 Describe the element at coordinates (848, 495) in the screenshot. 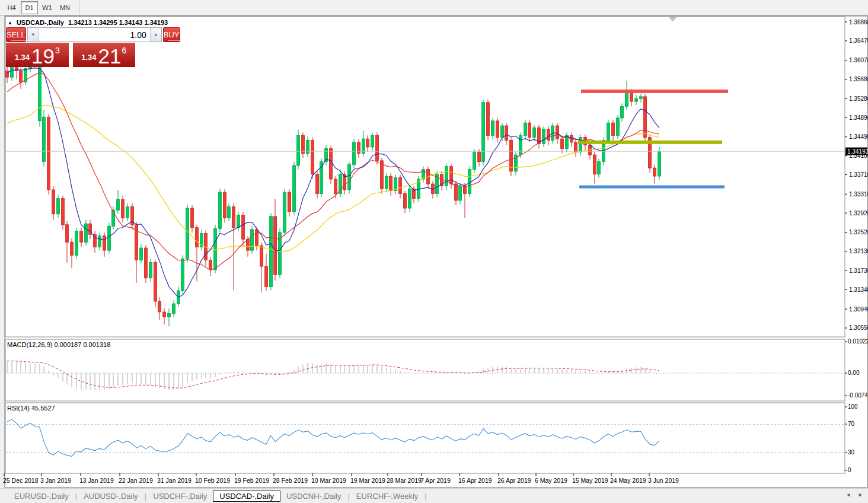

I see `tab-scroll-left-icon: ◄` at that location.